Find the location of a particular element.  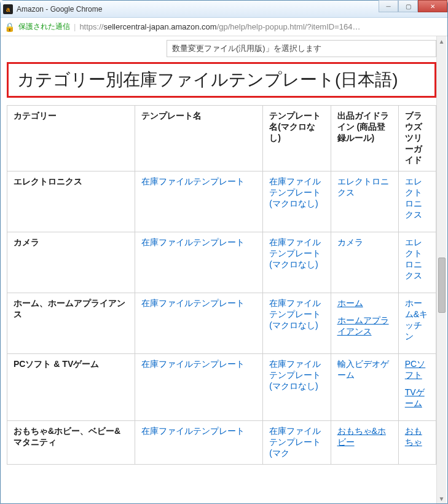

close-button: ✕ is located at coordinates (433, 6).